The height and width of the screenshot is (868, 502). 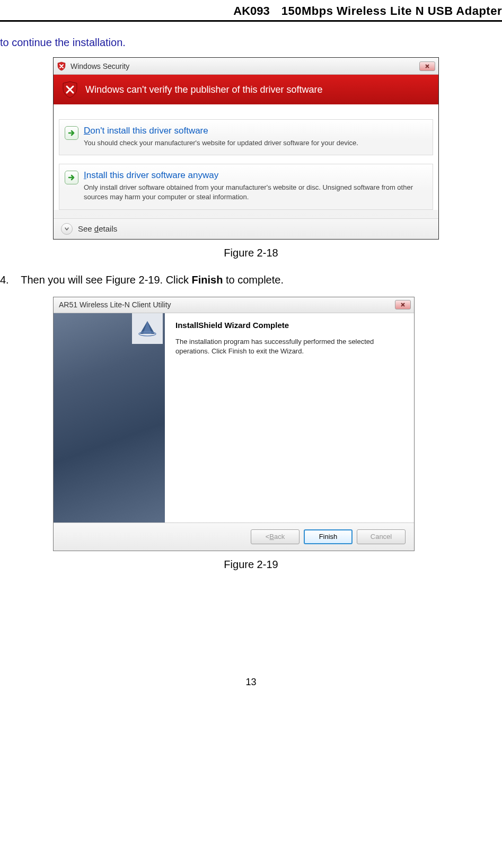 I want to click on see-details-row: See details, so click(x=246, y=229).